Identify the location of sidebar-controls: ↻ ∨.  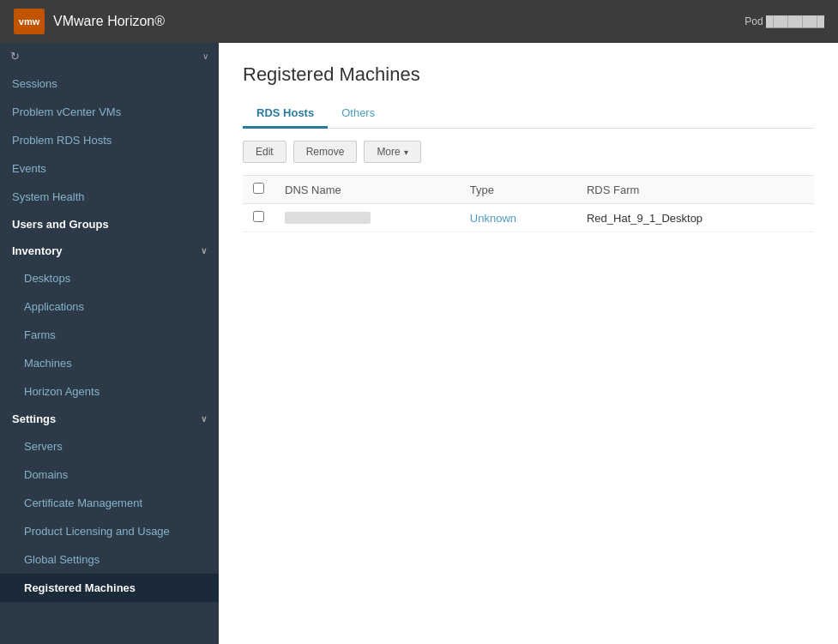
(110, 57).